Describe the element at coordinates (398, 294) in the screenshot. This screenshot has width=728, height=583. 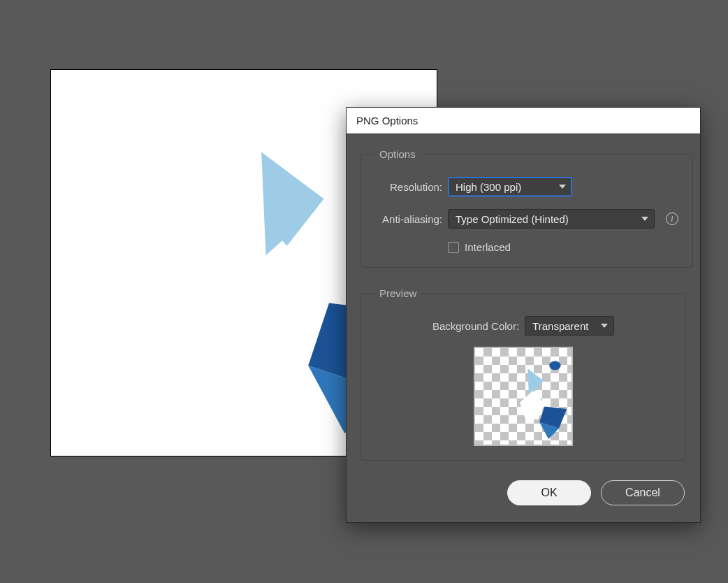
I see `preview-legend: Preview` at that location.